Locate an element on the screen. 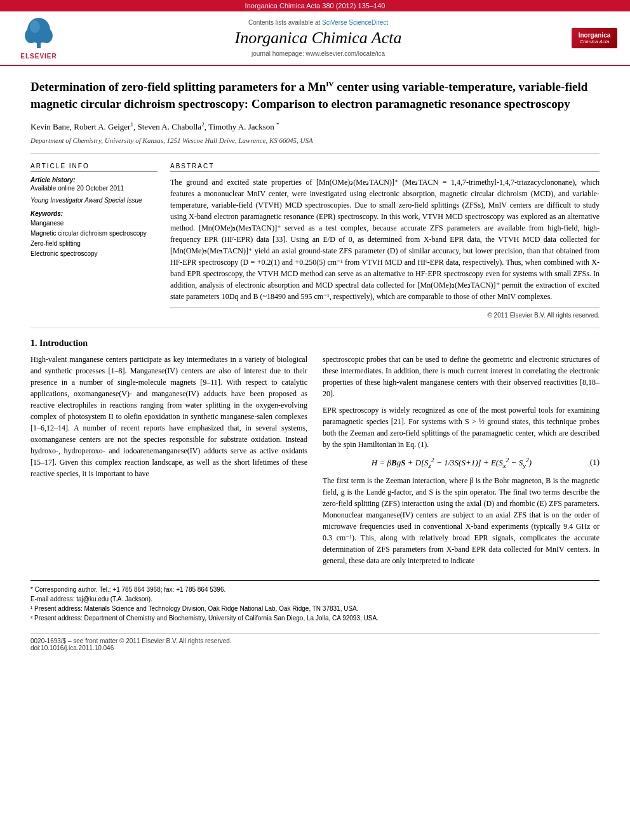 This screenshot has width=630, height=840. homepage-line: journal homepage: www.elsevier.com/locat… is located at coordinates (318, 53).